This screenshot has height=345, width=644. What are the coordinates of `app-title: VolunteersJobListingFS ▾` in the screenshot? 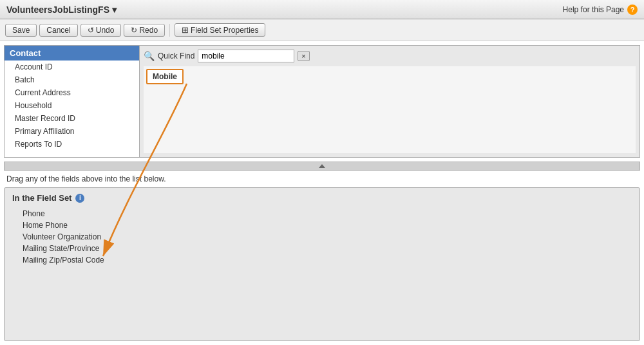 It's located at (62, 10).